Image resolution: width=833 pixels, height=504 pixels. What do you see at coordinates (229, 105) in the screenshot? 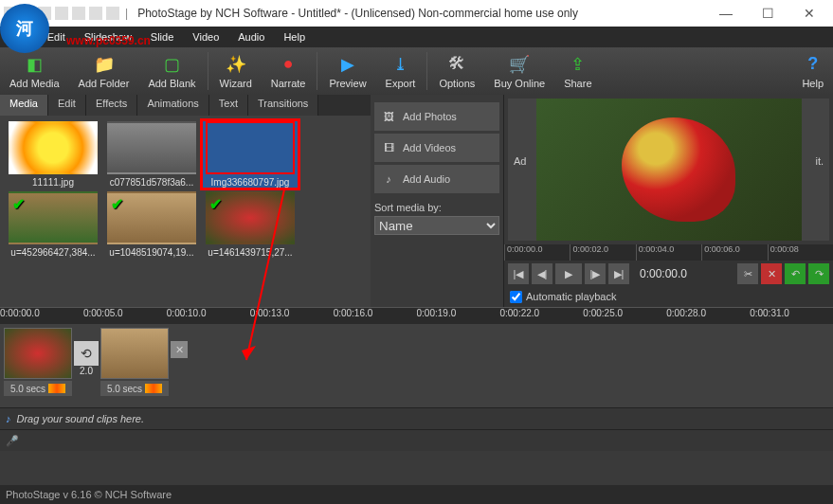
I see `tab-text: Text` at bounding box center [229, 105].